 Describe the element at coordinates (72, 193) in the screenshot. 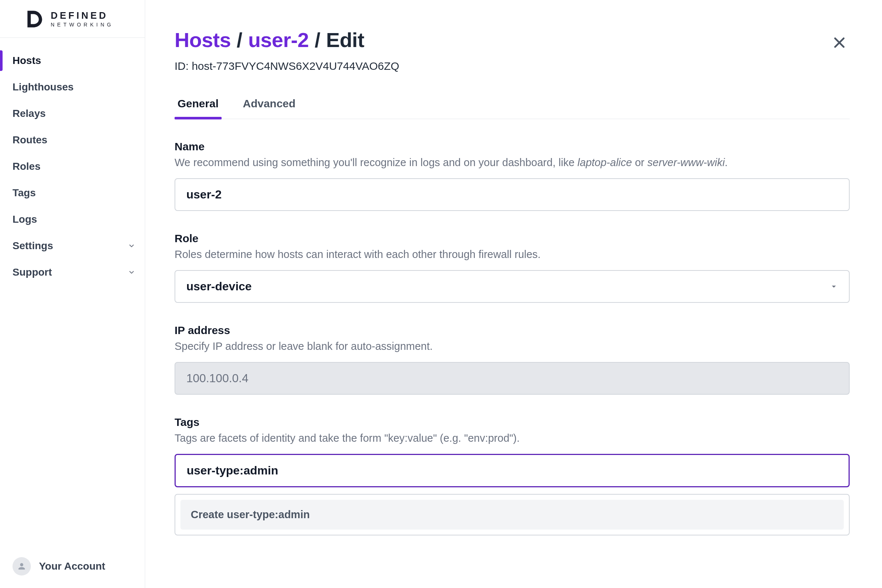

I see `sidebar-item-tags: Tags` at that location.